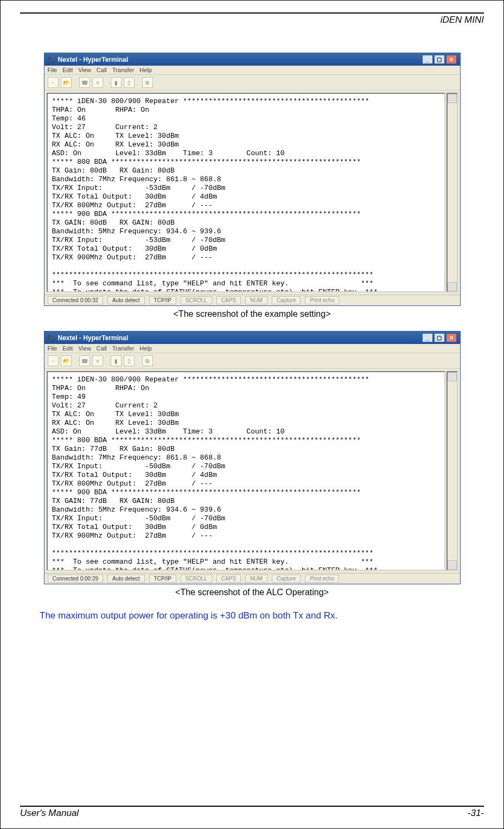  Describe the element at coordinates (252, 818) in the screenshot. I see `footer: User's Manual -31-` at that location.